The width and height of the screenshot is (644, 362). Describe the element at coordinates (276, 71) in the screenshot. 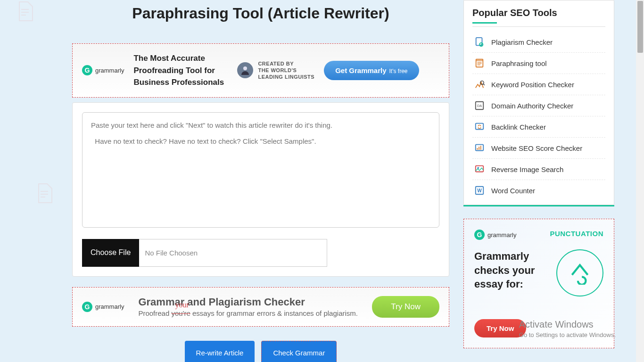

I see `ad1-author-block: CREATED BY THE WORLD'S LEADING LINGUISTS` at that location.